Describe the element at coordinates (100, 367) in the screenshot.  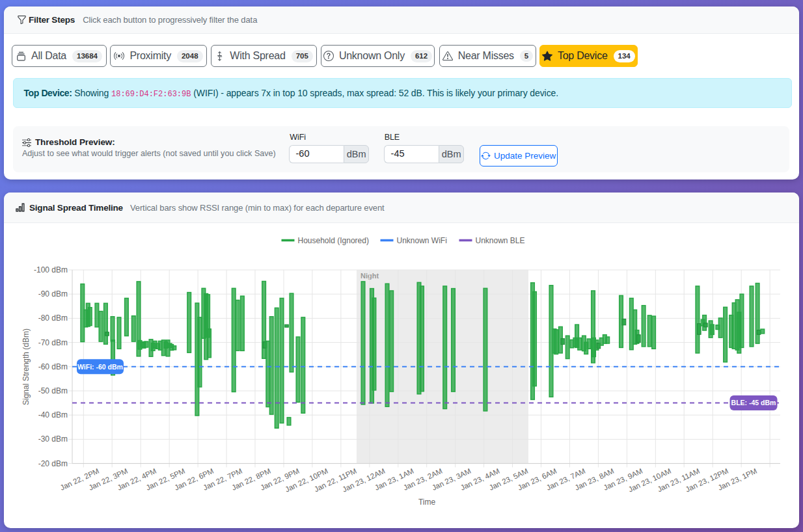
I see `svg-text: WiFi: -60 dBm` at that location.